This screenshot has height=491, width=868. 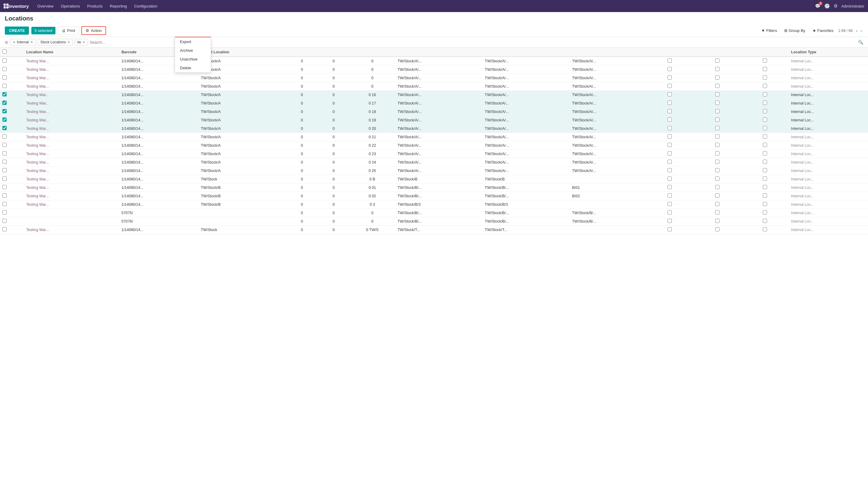 What do you see at coordinates (861, 31) in the screenshot?
I see `next-page-button: ›` at bounding box center [861, 31].